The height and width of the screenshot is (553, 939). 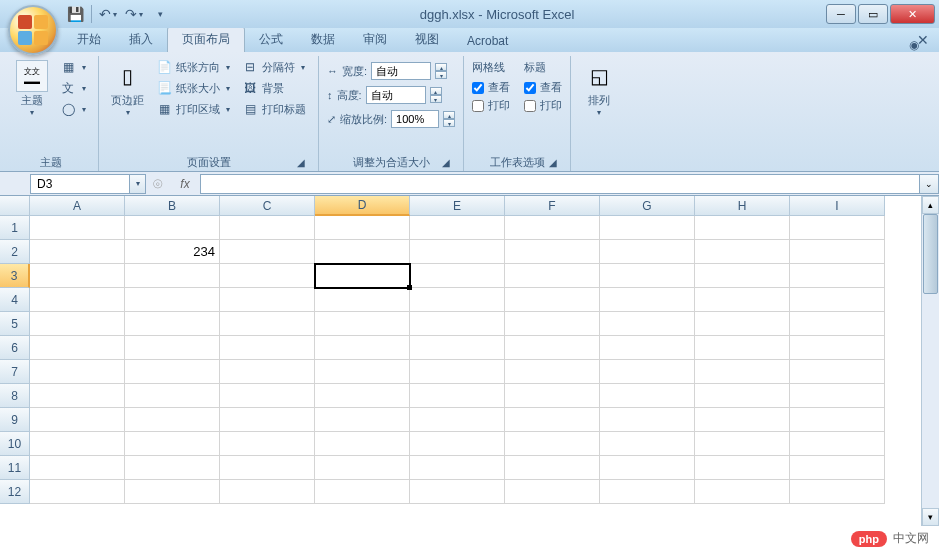 What do you see at coordinates (172, 252) in the screenshot?
I see `cell: 234` at bounding box center [172, 252].